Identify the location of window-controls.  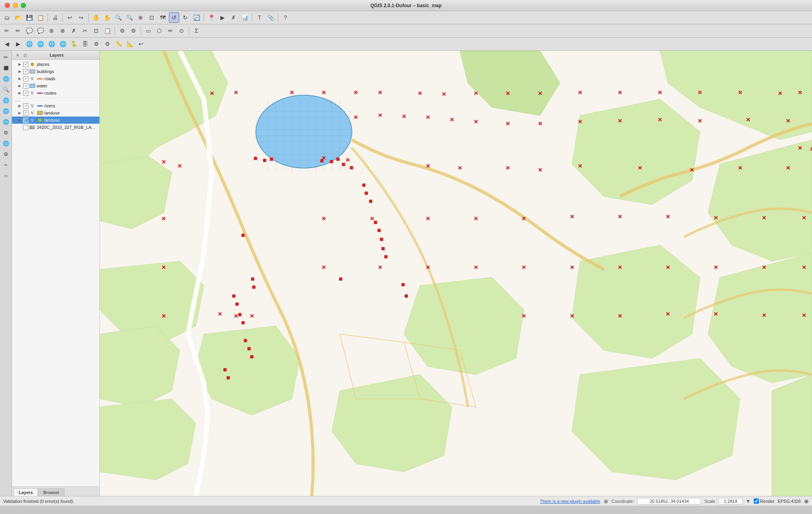
(15, 6).